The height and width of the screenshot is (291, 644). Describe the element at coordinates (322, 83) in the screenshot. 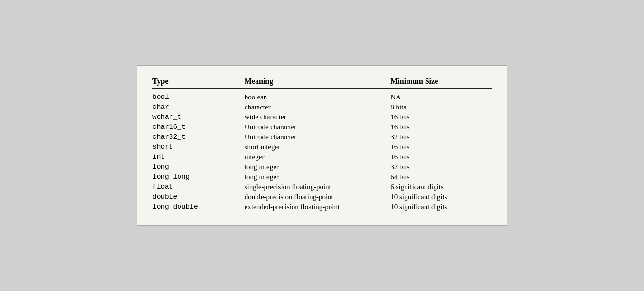

I see `table-header-row: Type Meaning Minimum Size` at that location.